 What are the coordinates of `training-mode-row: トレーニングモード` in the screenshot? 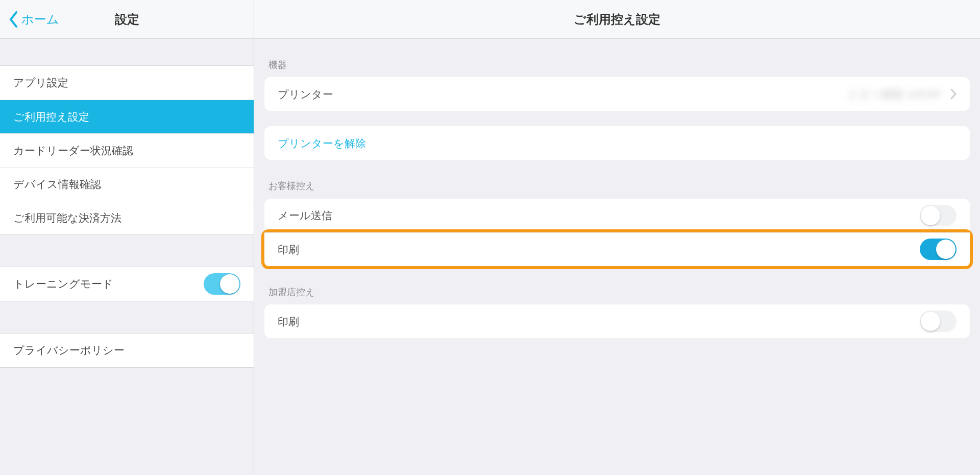 It's located at (127, 284).